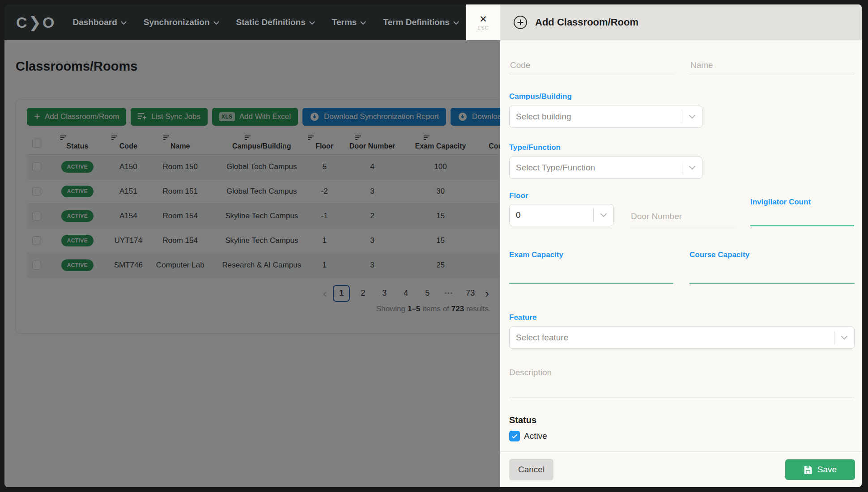  I want to click on door-number-field, so click(682, 216).